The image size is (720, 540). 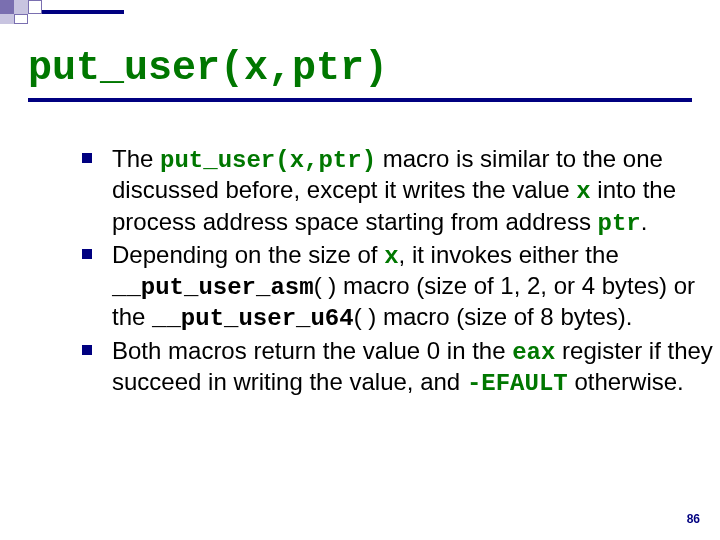 I want to click on text-segment: __put_user_u64, so click(x=253, y=318).